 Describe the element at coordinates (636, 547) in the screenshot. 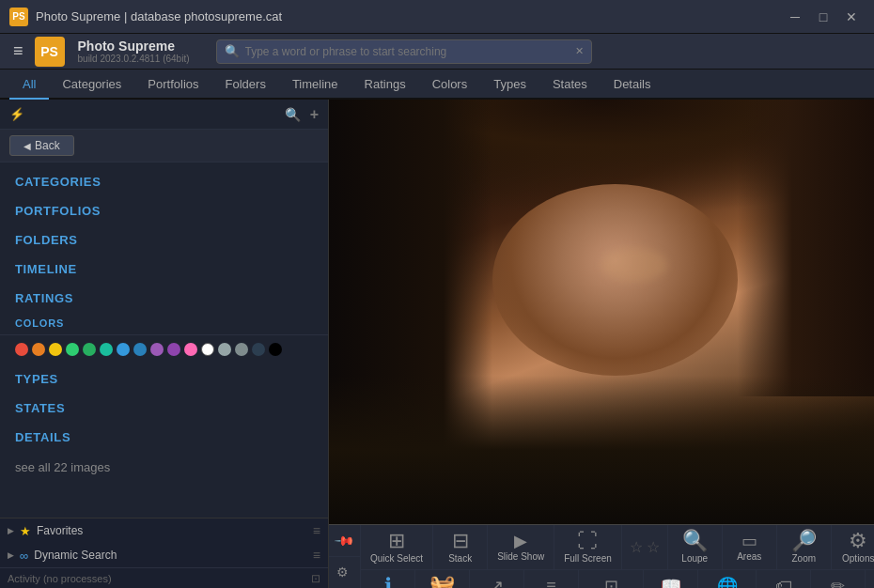

I see `star-rating-1: ☆` at that location.